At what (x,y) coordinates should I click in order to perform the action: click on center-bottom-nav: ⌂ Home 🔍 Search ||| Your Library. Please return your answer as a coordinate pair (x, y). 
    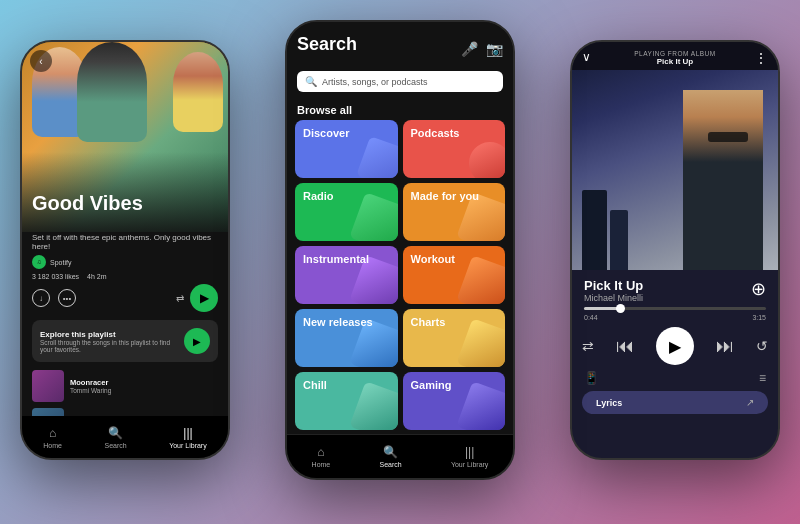
    Looking at the image, I should click on (400, 456).